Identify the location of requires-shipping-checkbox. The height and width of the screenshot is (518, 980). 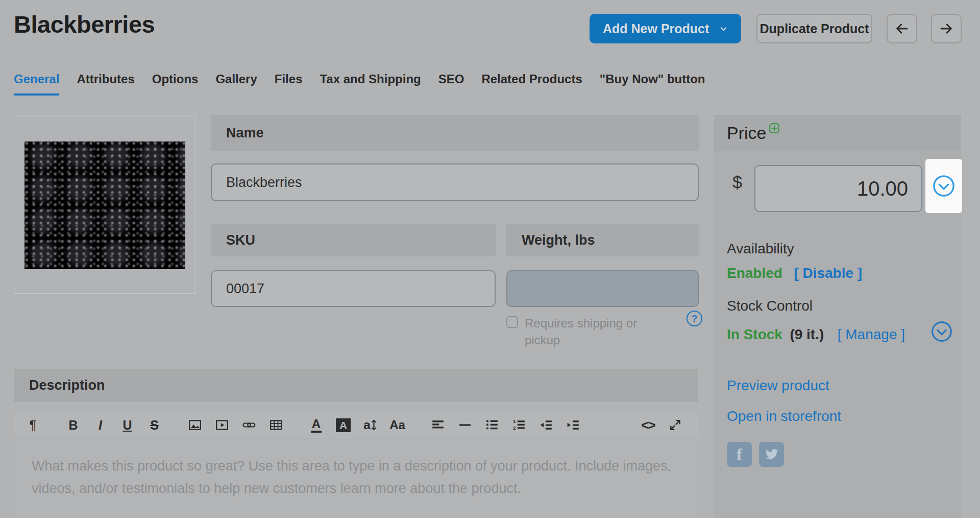
(512, 322).